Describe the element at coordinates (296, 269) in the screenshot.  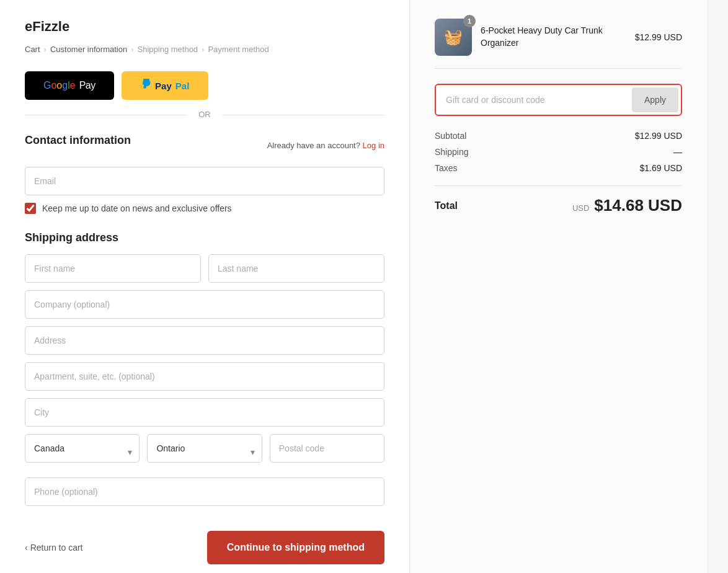
I see `last-name-group` at that location.